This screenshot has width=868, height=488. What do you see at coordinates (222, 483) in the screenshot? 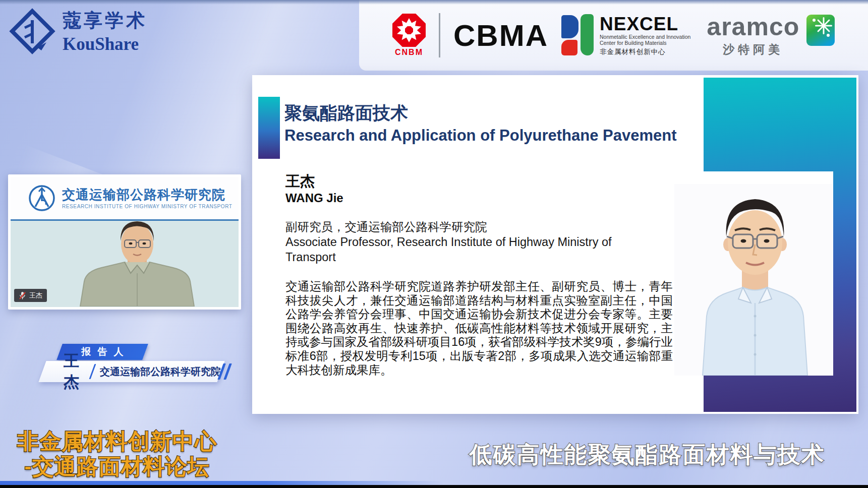
I see `bottom-blue-strip` at bounding box center [222, 483].